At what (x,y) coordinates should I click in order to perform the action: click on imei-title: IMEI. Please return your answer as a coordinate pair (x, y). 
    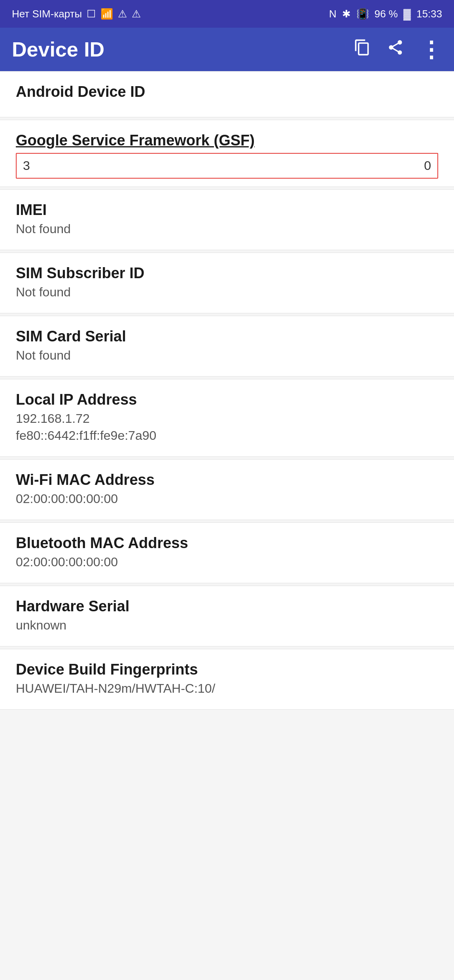
    Looking at the image, I should click on (227, 210).